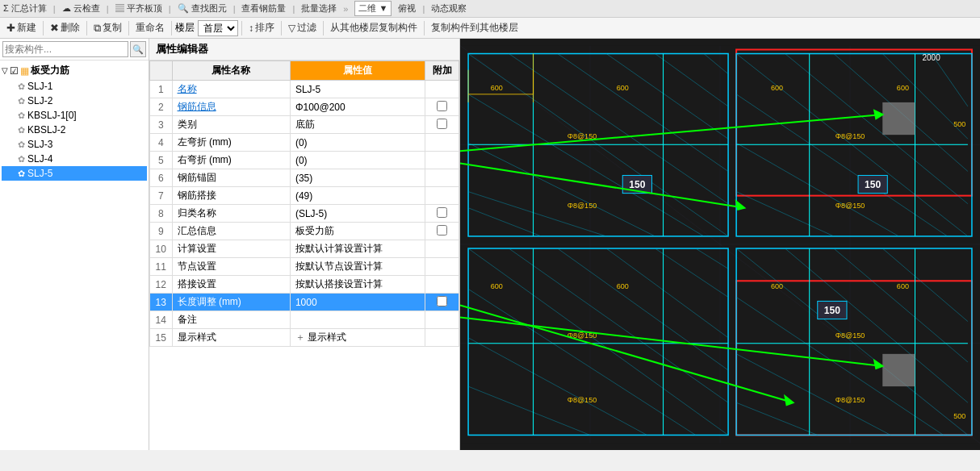 The image size is (980, 471). Describe the element at coordinates (305, 320) in the screenshot. I see `table-row: 14 备注` at that location.